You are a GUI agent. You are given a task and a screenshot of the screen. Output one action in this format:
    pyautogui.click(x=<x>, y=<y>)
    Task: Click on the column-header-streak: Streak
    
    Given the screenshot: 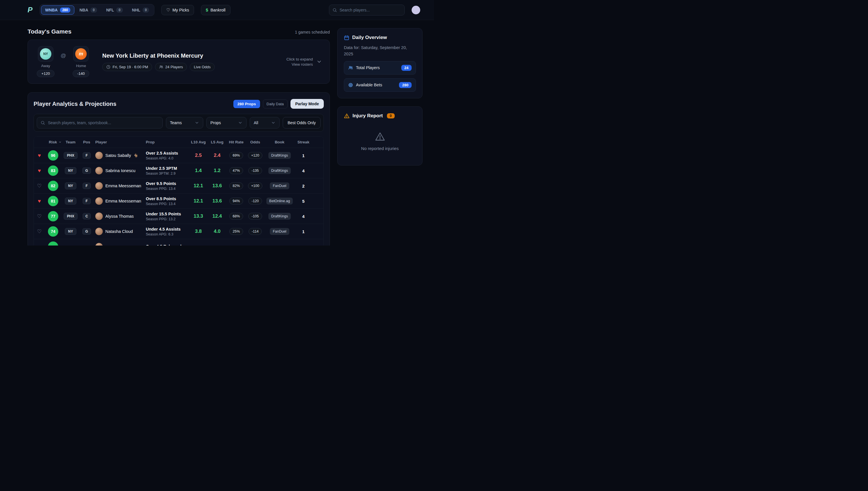 What is the action you would take?
    pyautogui.click(x=309, y=142)
    